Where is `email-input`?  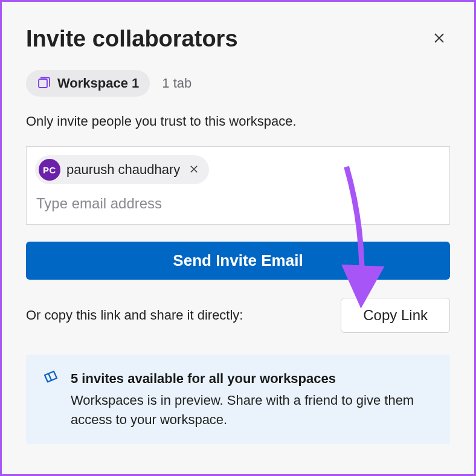
email-input is located at coordinates (238, 204).